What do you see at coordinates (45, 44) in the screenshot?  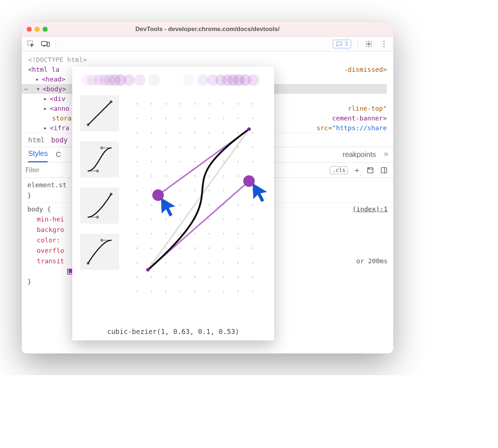 I see `device-toolbar-icon` at bounding box center [45, 44].